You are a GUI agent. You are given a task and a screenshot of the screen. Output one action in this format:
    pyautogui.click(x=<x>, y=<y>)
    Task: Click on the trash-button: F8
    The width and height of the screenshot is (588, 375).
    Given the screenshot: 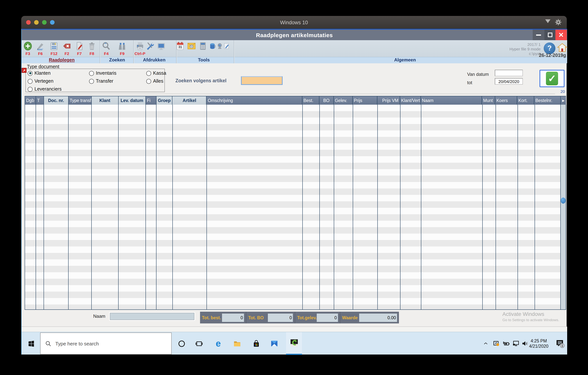 What is the action you would take?
    pyautogui.click(x=92, y=48)
    